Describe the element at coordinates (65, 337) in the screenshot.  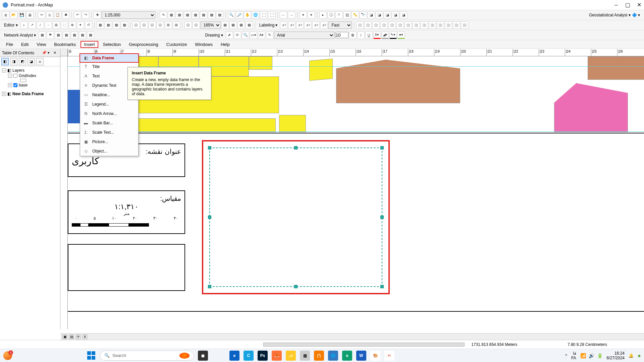
I see `data-view-tab: ▣` at that location.